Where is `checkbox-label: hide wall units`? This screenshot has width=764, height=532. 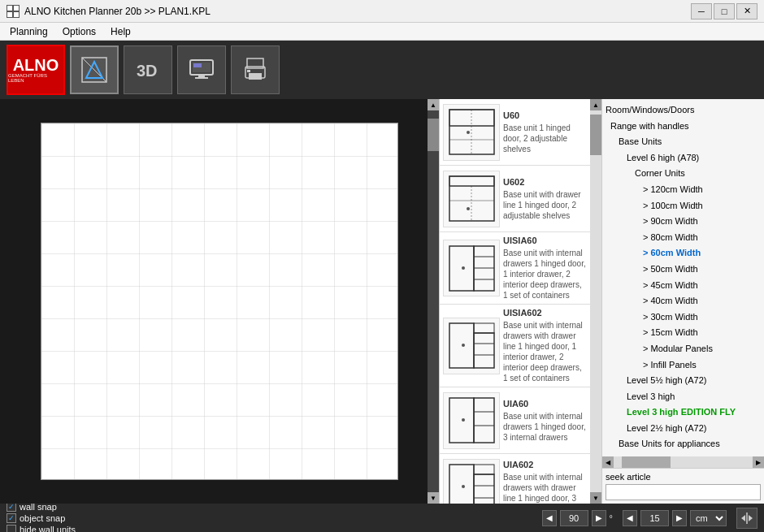
checkbox-label: hide wall units is located at coordinates (47, 529).